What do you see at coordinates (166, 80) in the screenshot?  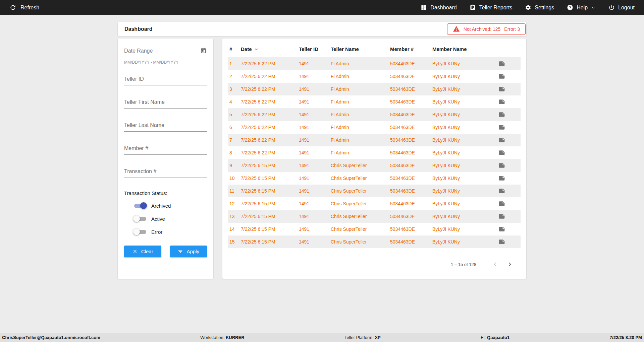 I see `teller-id-input` at bounding box center [166, 80].